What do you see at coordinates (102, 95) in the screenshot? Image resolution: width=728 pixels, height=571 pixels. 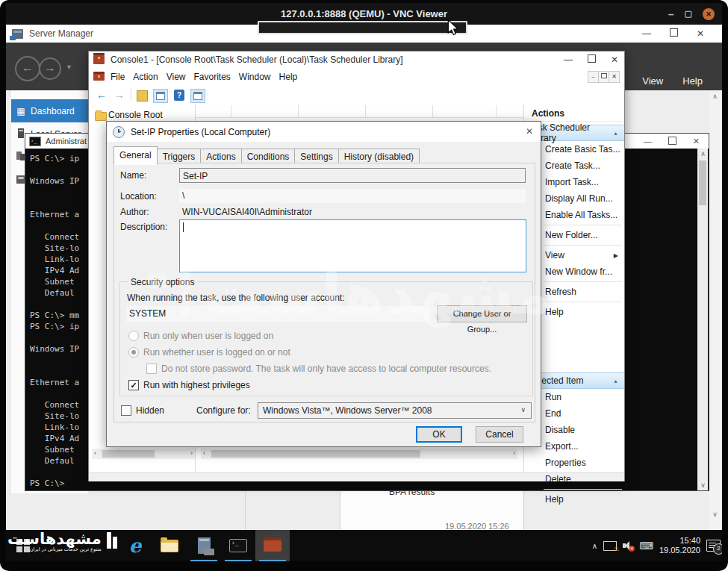 I see `toolbar-back-icon: ←` at bounding box center [102, 95].